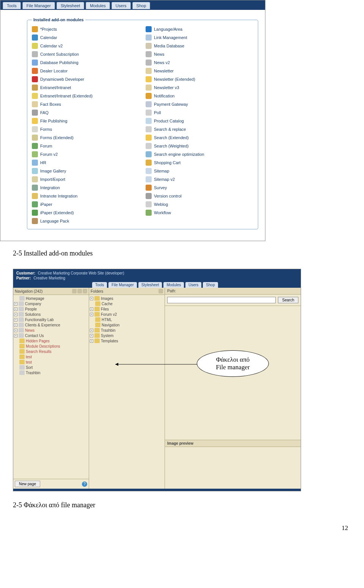  Describe the element at coordinates (195, 146) in the screenshot. I see `module-item: Search (Weighted)` at that location.